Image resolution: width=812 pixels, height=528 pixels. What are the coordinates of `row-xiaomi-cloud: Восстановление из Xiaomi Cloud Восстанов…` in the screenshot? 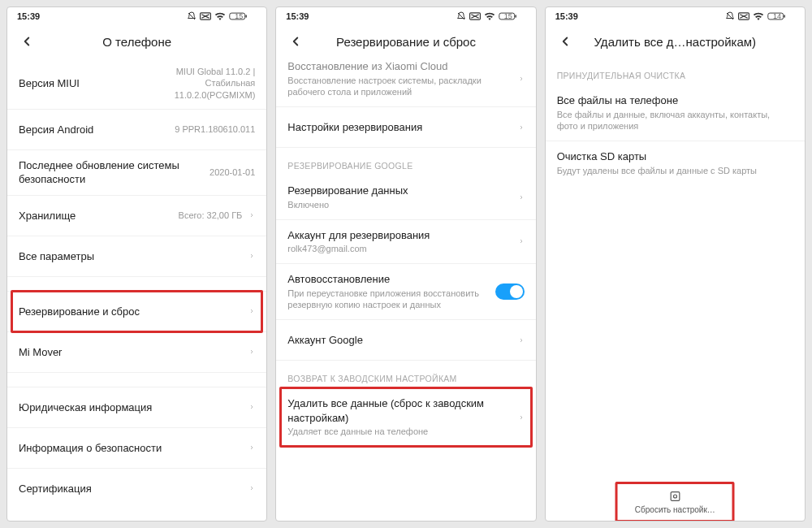 It's located at (406, 82).